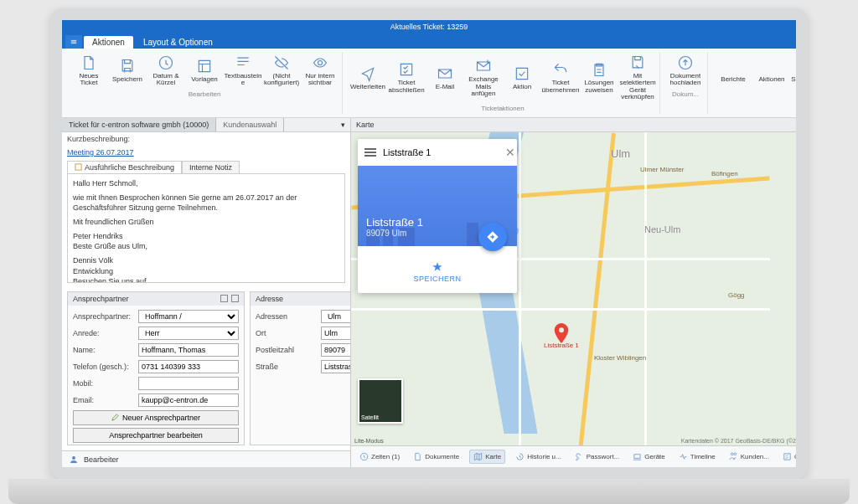  What do you see at coordinates (320, 63) in the screenshot?
I see `nur-intern-sichtbar-icon` at bounding box center [320, 63].